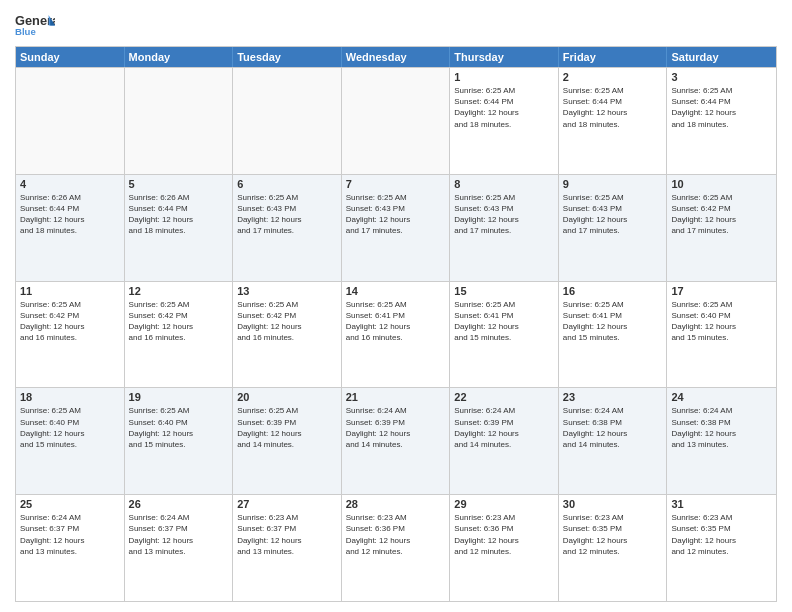 The image size is (792, 612). What do you see at coordinates (614, 335) in the screenshot?
I see `cal-cell-day-16: 16Sunrise: 6:25 AM Sunset: 6:41 PM Dayli…` at bounding box center [614, 335].